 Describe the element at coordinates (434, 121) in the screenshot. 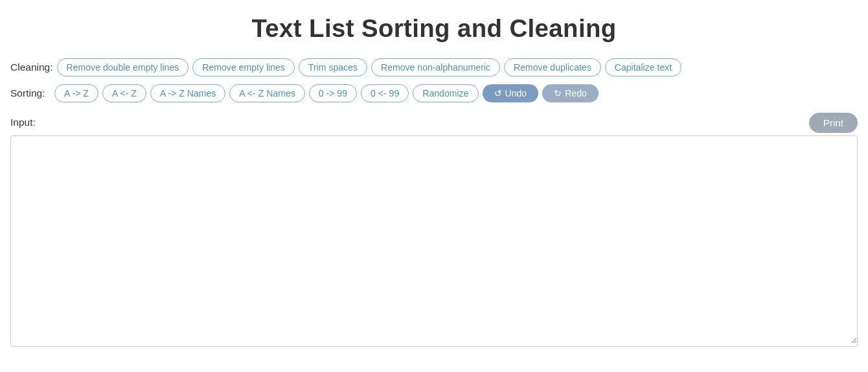

I see `input-row: Input: Print` at that location.